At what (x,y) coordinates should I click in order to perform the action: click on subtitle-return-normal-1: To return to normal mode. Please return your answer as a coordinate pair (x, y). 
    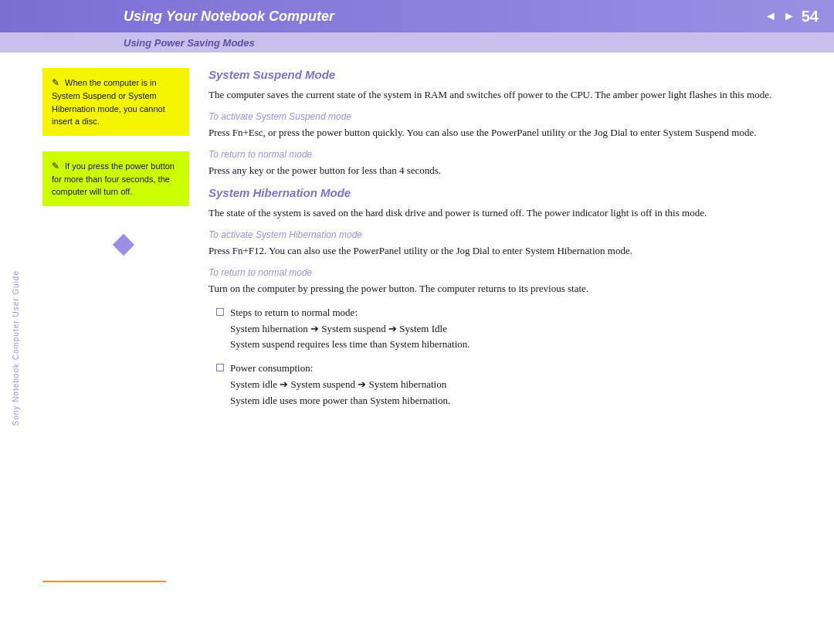
    Looking at the image, I should click on (506, 154).